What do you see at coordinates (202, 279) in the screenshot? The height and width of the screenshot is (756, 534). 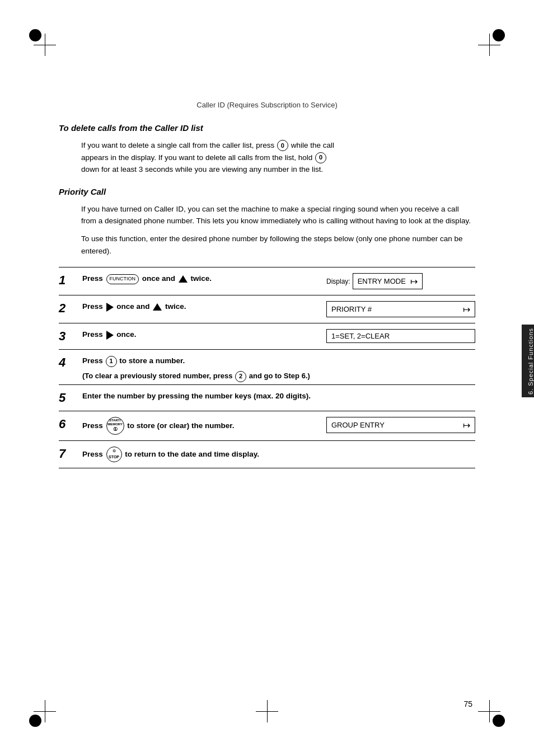 I see `step1-text-after: twice.` at bounding box center [202, 279].